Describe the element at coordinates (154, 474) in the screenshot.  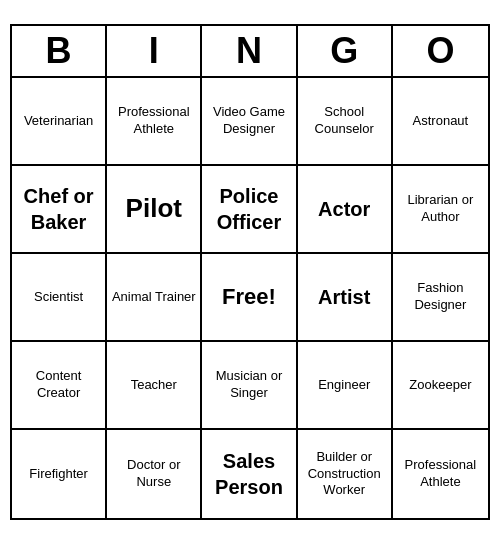
I see `bingo-cell: Doctor or Nurse` at that location.